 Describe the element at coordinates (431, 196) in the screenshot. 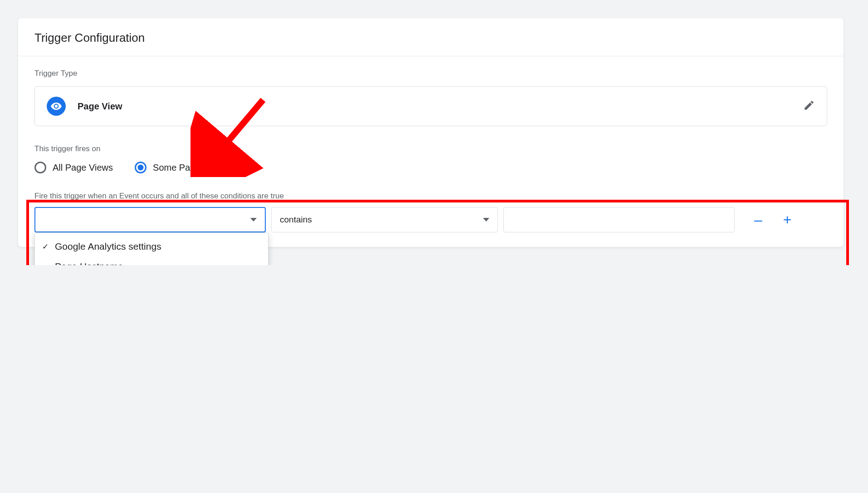

I see `conditions-label: Fire this trigger when an Event occurs a…` at that location.